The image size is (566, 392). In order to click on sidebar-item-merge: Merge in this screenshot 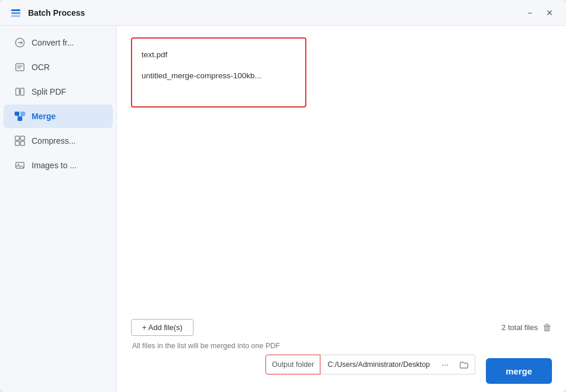, I will do `click(58, 116)`.